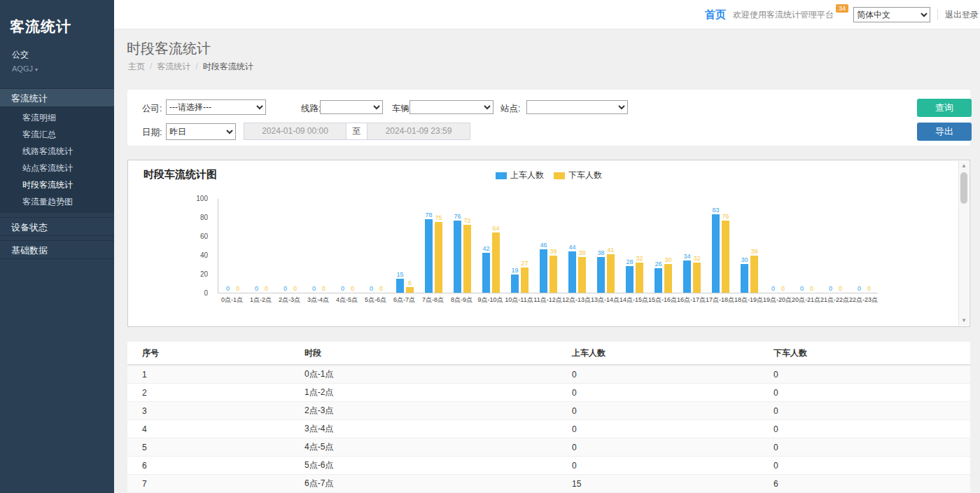  Describe the element at coordinates (201, 246) in the screenshot. I see `chart-yaxis: 020406080100` at that location.